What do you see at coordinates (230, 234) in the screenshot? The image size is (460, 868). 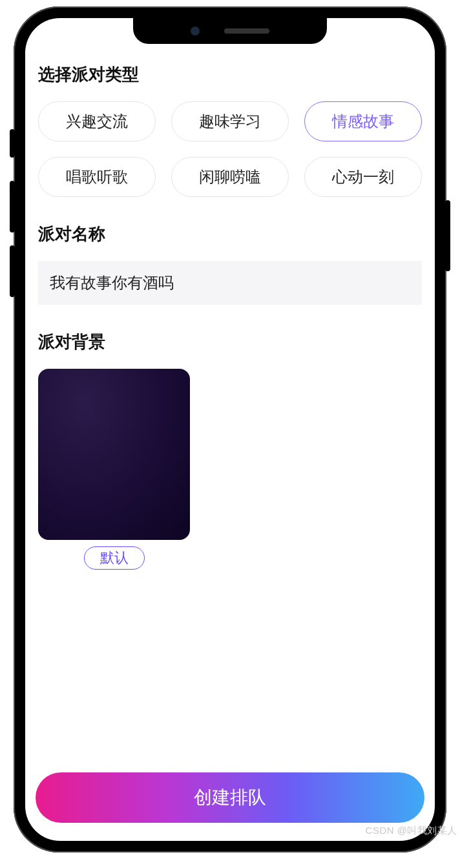 I see `party-name-title: 派对名称` at bounding box center [230, 234].